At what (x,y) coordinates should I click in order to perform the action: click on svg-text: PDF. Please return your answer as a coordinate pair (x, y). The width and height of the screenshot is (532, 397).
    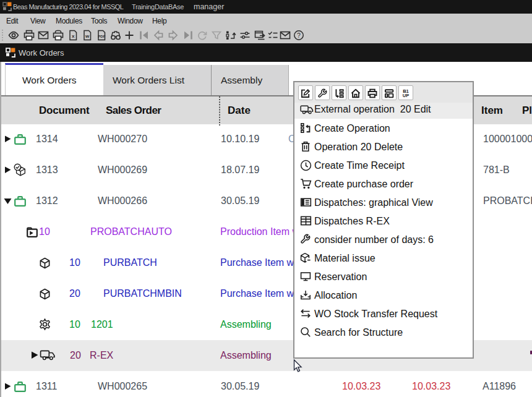
    Looking at the image, I should click on (101, 36).